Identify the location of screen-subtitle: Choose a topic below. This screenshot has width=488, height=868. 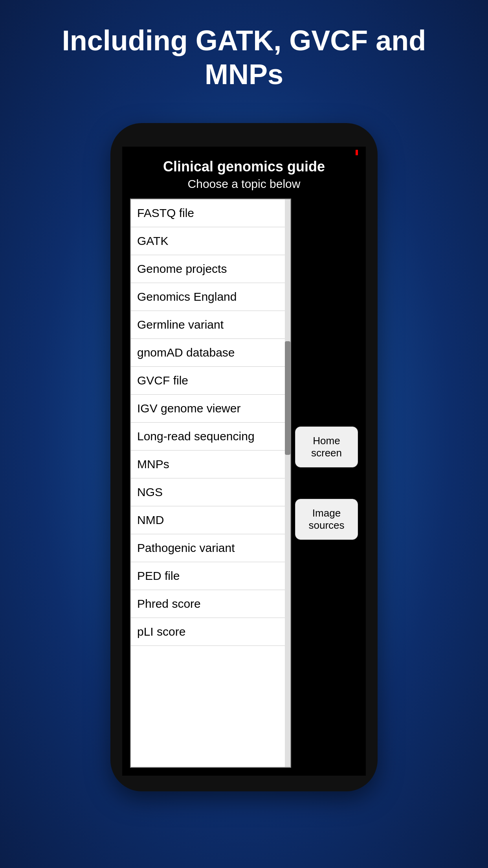
(244, 184).